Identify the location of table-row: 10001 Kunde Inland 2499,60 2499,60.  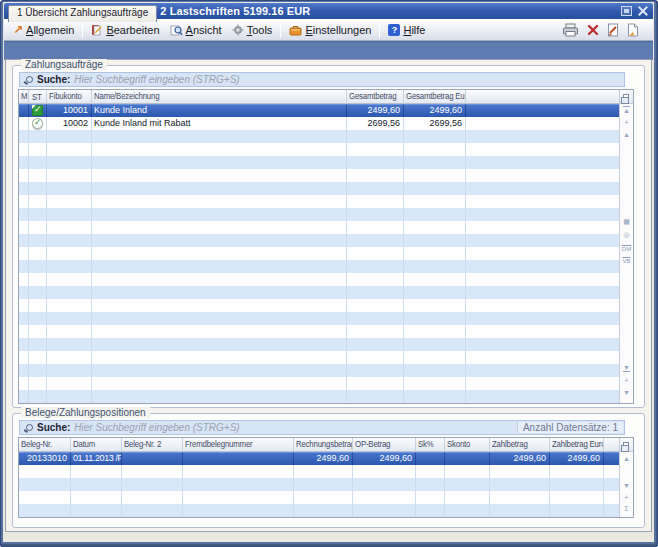
(319, 110).